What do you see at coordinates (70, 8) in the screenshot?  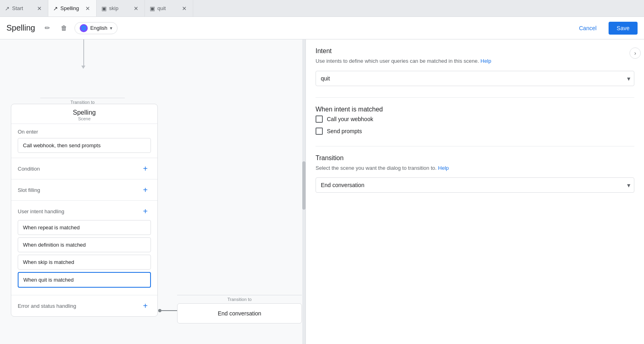 I see `tab-spelling-label: Spelling` at bounding box center [70, 8].